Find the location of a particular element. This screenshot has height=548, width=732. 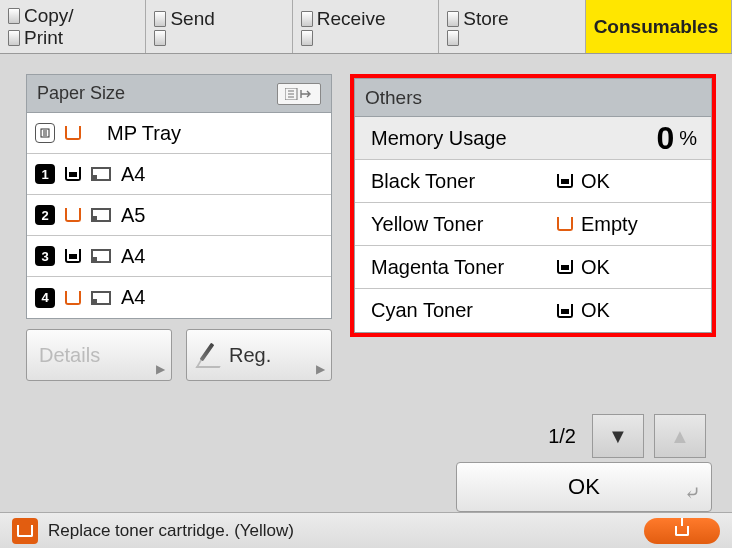

ok-button: OK ⤶ is located at coordinates (584, 487).